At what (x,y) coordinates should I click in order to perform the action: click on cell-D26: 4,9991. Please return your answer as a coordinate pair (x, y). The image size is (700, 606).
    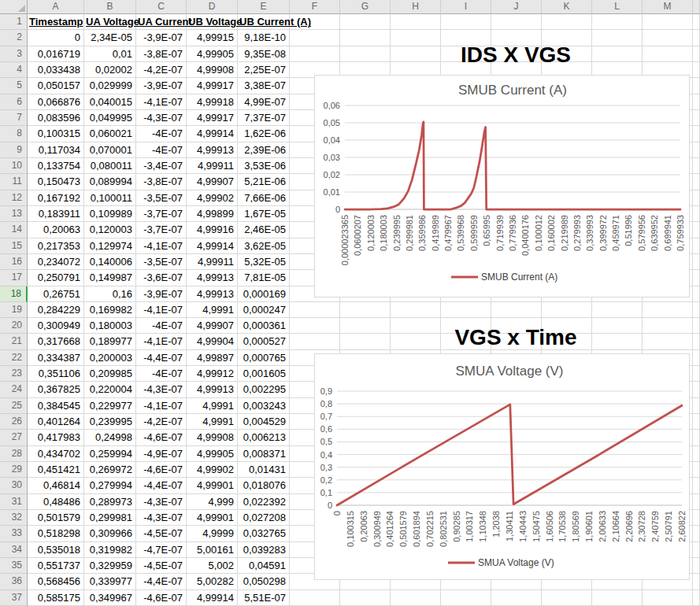
    Looking at the image, I should click on (213, 422).